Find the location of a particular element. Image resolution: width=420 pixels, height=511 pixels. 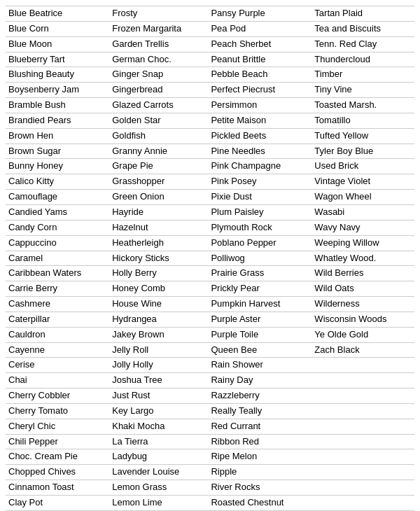

table-cell: Blueberry Tart is located at coordinates (57, 59).